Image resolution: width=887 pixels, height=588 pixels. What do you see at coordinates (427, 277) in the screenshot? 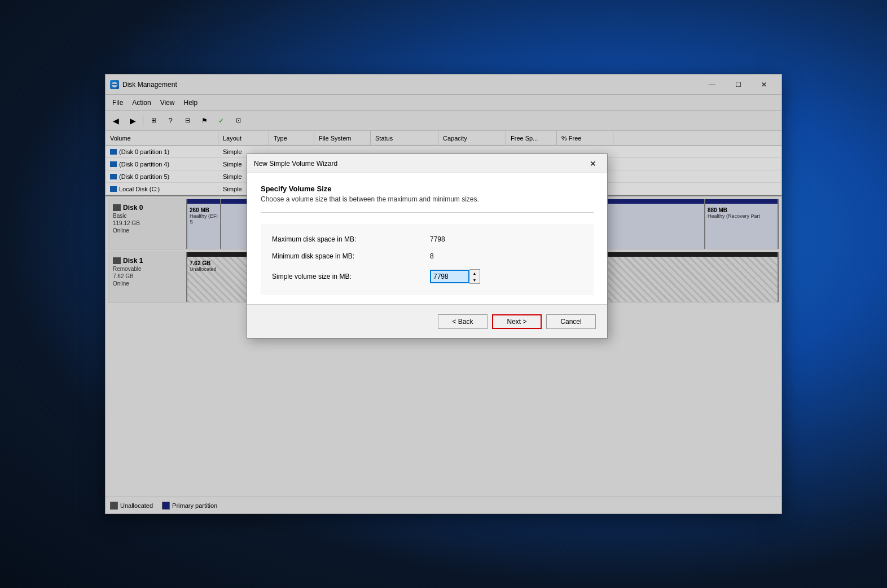
I see `field-row-size: Simple volume size in MB: ▲ ▼` at bounding box center [427, 277].